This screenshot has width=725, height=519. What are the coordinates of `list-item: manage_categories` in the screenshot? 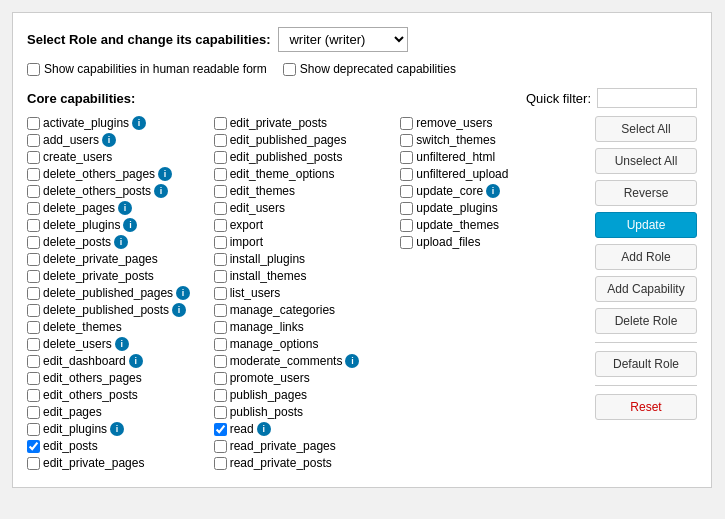 It's located at (306, 310).